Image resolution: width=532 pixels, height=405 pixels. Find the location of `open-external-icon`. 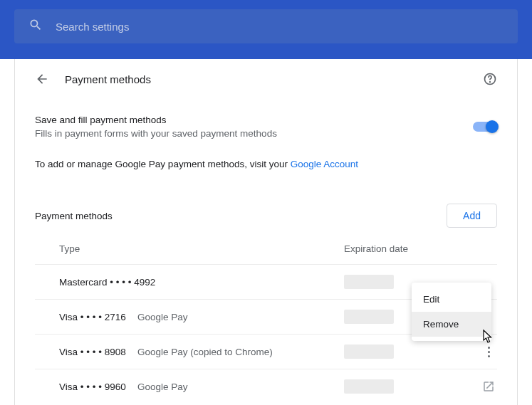

open-external-icon is located at coordinates (489, 386).